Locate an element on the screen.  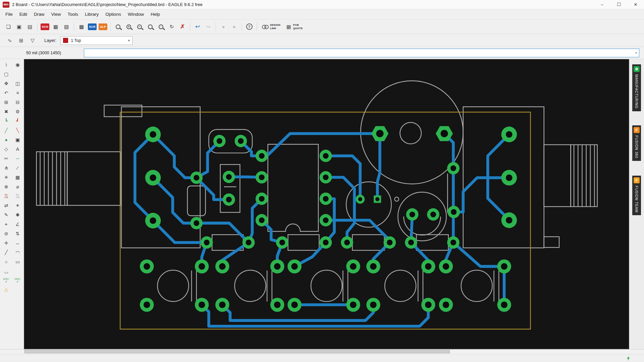
scrollbar-thumb is located at coordinates (237, 352).